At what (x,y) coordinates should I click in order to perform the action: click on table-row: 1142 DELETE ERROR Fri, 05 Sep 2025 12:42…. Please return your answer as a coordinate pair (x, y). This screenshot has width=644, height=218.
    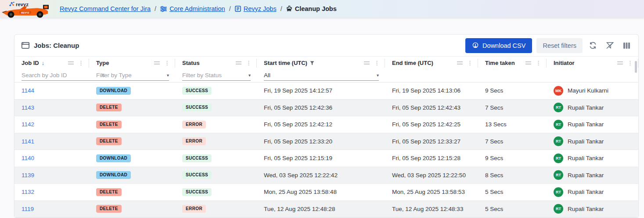
    Looking at the image, I should click on (327, 125).